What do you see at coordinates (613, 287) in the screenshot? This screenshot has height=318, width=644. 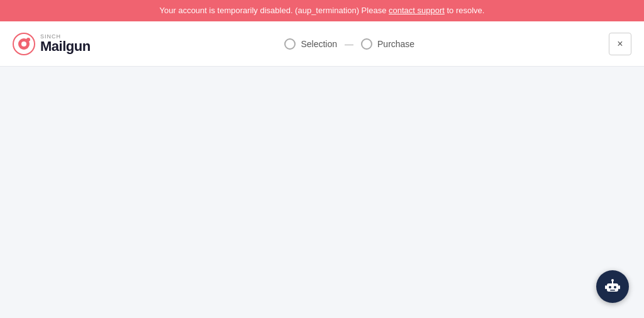 I see `chatbot-button` at bounding box center [613, 287].